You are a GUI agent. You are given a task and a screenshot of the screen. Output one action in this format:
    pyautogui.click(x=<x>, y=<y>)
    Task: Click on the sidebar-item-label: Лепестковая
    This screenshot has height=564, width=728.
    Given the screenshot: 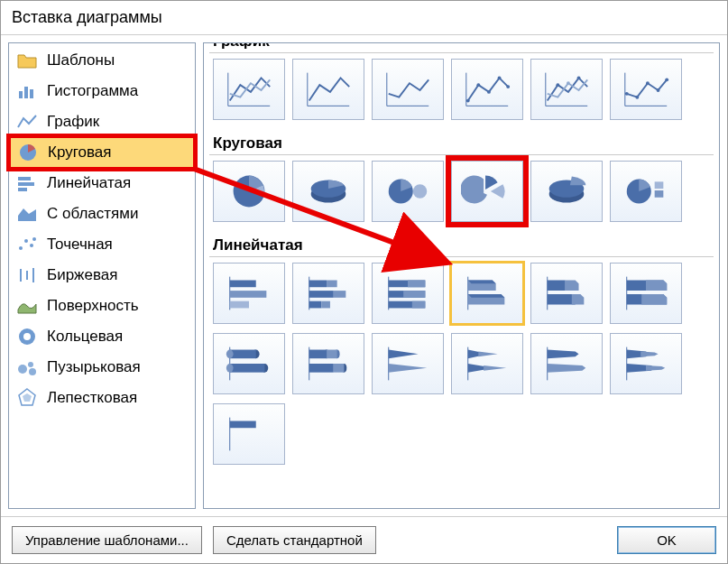 What is the action you would take?
    pyautogui.click(x=92, y=398)
    